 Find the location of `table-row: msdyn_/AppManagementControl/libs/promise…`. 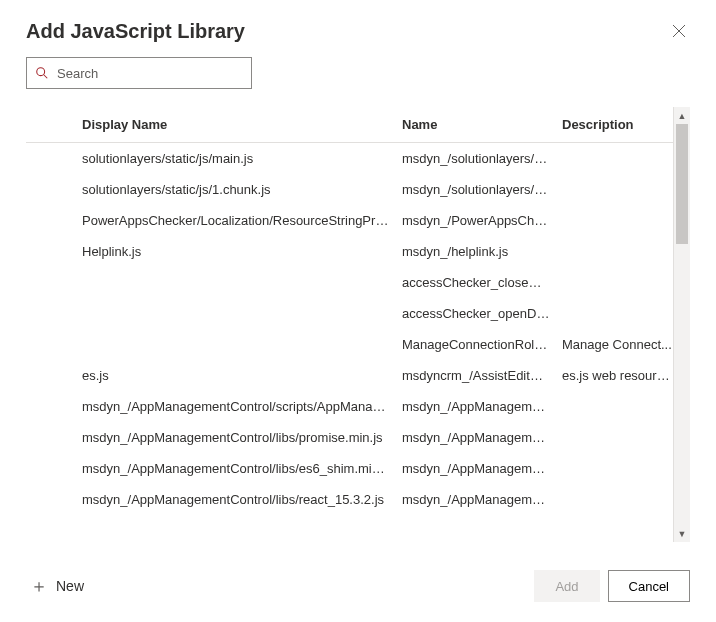

table-row: msdyn_/AppManagementControl/libs/promise… is located at coordinates (350, 438).